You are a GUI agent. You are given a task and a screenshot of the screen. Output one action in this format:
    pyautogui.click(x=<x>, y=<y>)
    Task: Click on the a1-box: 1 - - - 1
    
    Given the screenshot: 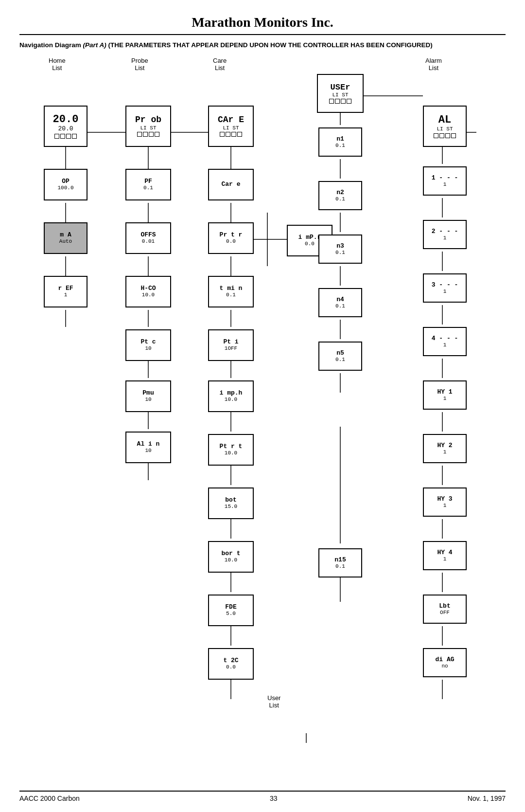 What is the action you would take?
    pyautogui.click(x=445, y=181)
    